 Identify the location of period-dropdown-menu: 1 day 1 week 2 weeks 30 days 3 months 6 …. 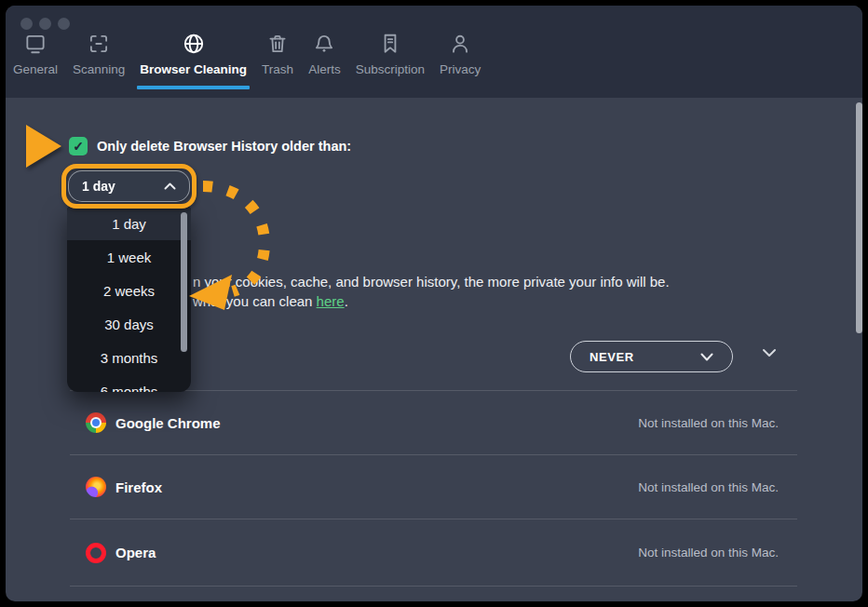
(129, 300).